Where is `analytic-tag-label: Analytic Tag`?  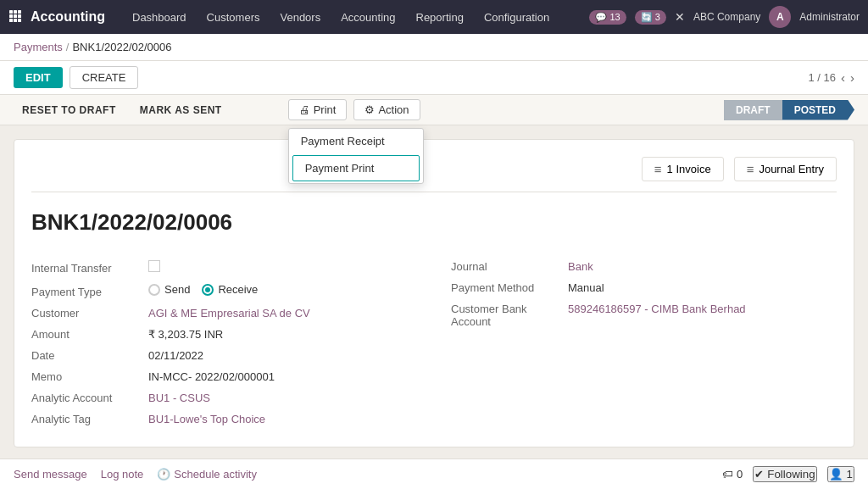
analytic-tag-label: Analytic Tag is located at coordinates (86, 419).